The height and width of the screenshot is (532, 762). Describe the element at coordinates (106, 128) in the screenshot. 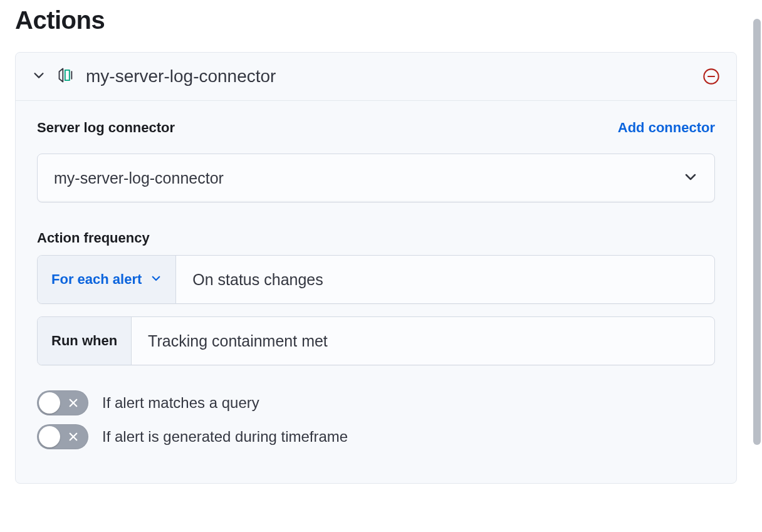

I see `connector-select-label: Server log connector` at that location.